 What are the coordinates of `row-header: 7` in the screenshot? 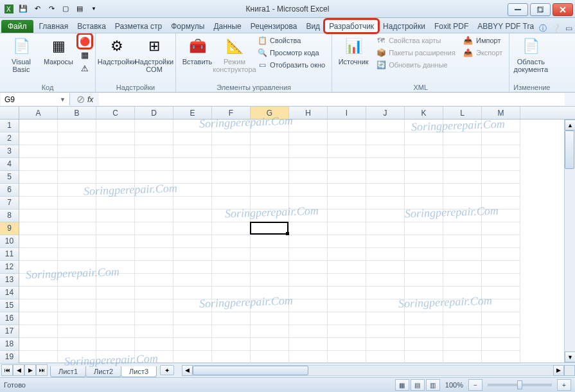 It's located at (10, 203).